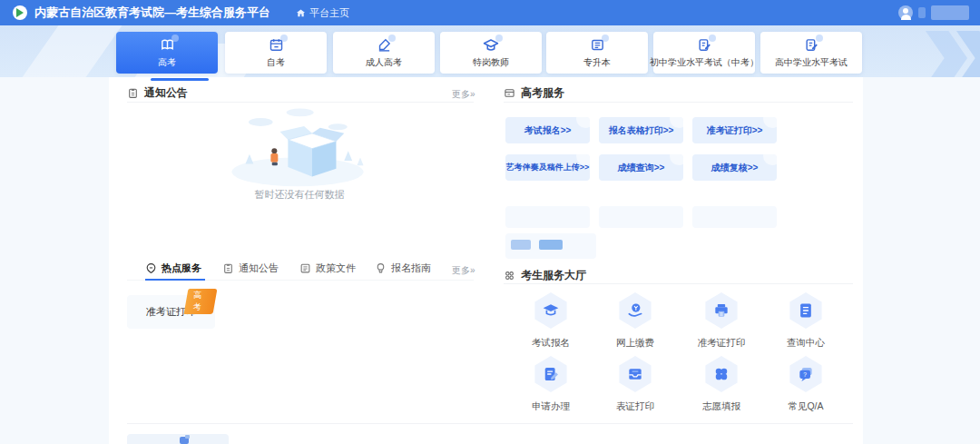 Image resolution: width=980 pixels, height=444 pixels. What do you see at coordinates (544, 276) in the screenshot?
I see `service-hall-header: 考生服务大厅` at bounding box center [544, 276].